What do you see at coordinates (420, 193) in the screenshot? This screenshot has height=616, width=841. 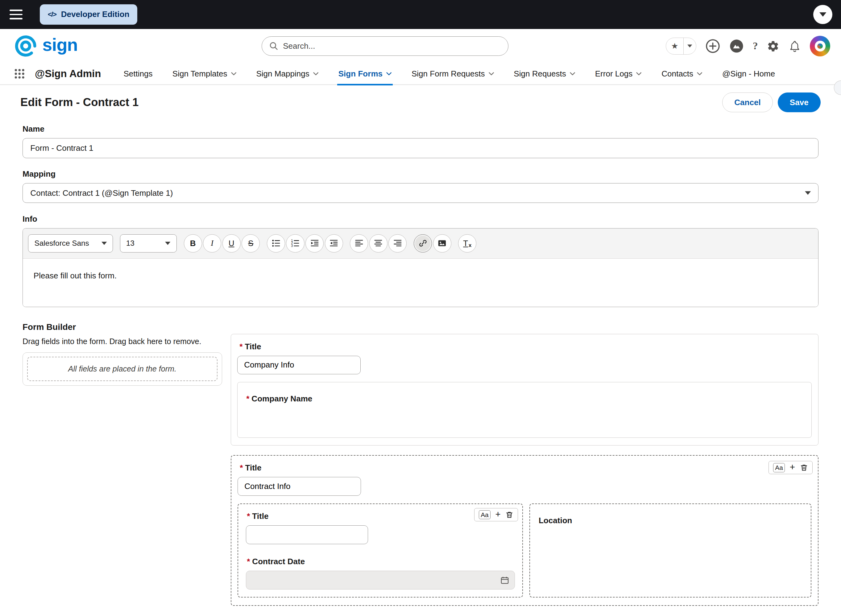 I see `mapping-select: Contact: Contract 1 (@Sign Template 1)` at bounding box center [420, 193].